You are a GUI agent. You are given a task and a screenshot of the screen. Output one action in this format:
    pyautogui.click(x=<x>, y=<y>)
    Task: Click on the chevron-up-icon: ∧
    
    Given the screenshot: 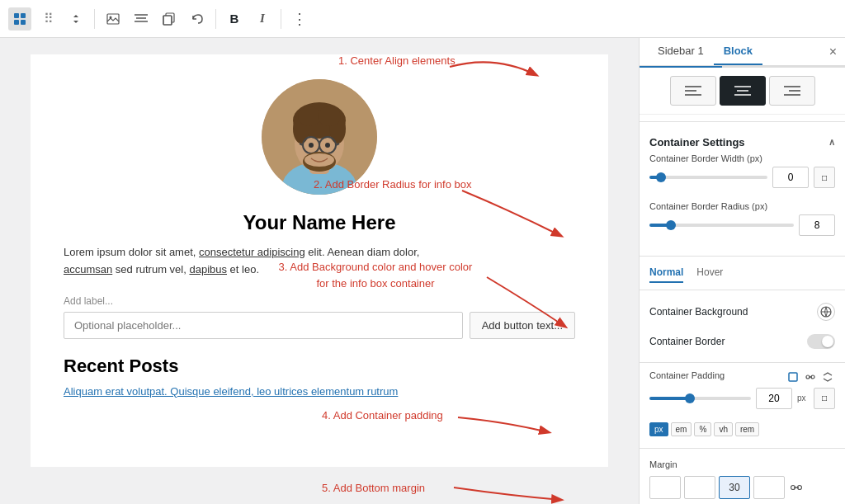 What is the action you would take?
    pyautogui.click(x=832, y=142)
    